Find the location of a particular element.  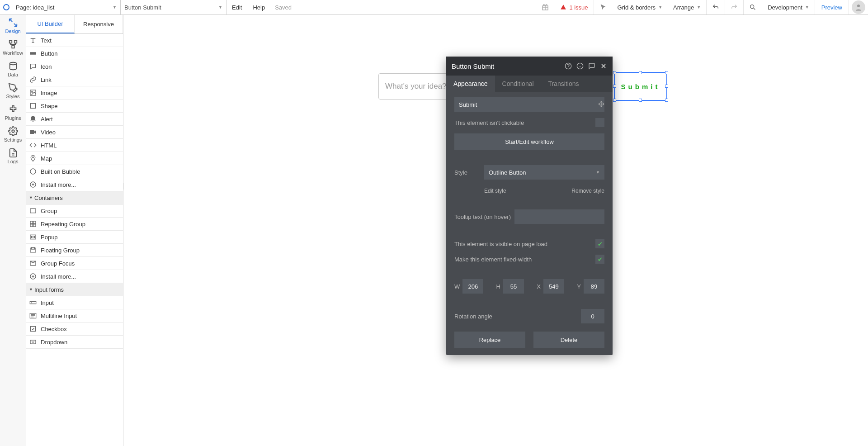

help-menu: Help is located at coordinates (259, 7).